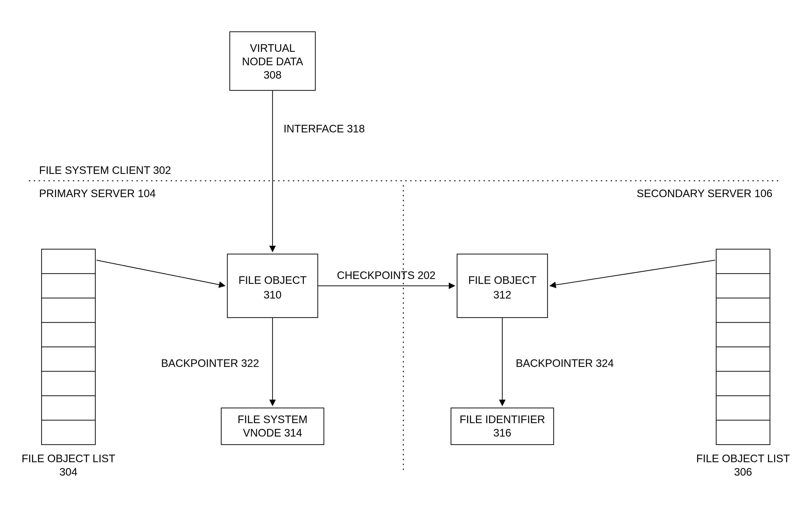 The height and width of the screenshot is (513, 812). Describe the element at coordinates (743, 472) in the screenshot. I see `svg-text: 306` at that location.